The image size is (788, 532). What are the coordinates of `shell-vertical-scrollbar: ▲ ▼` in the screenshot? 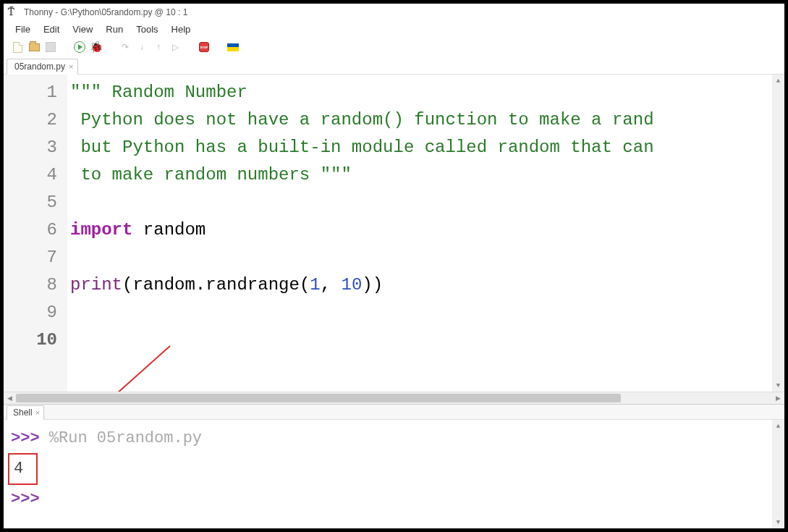 It's located at (779, 474).